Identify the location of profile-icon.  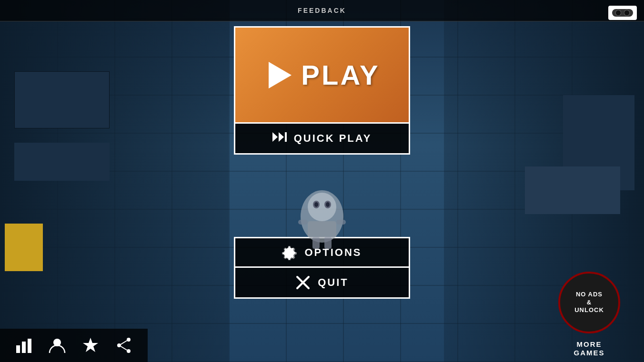
(57, 345).